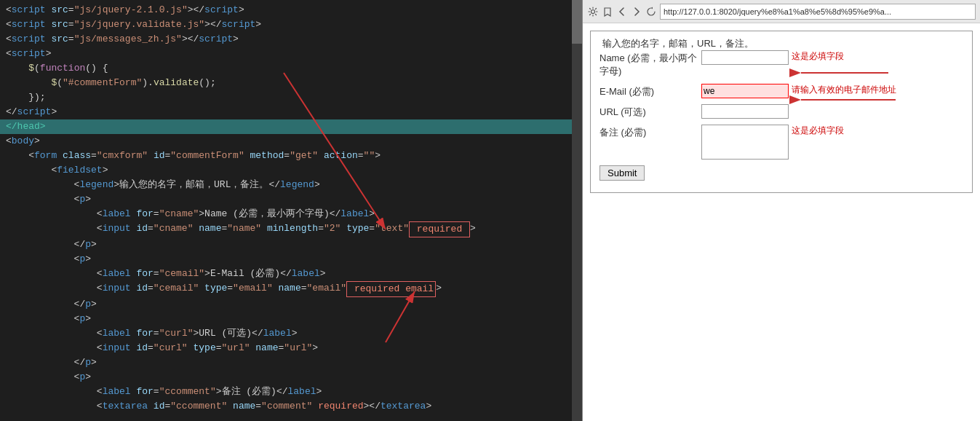  Describe the element at coordinates (176, 83) in the screenshot. I see `code-text: validate` at that location.